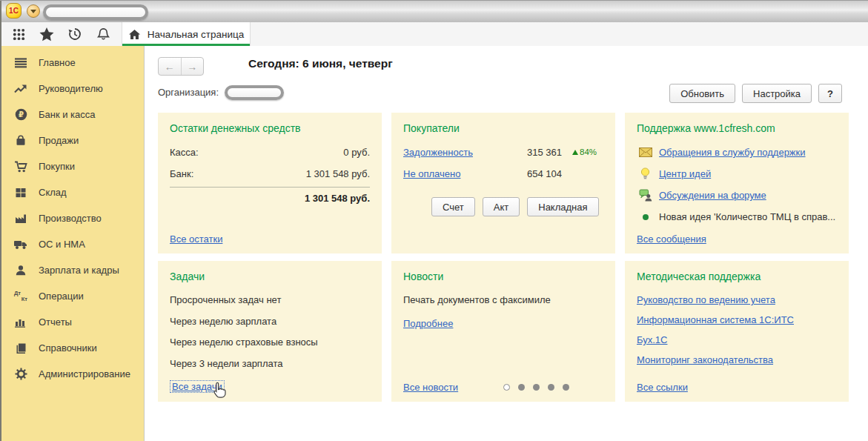 This screenshot has height=441, width=868. I want to click on forum-link: Обсуждения на форуме, so click(713, 196).